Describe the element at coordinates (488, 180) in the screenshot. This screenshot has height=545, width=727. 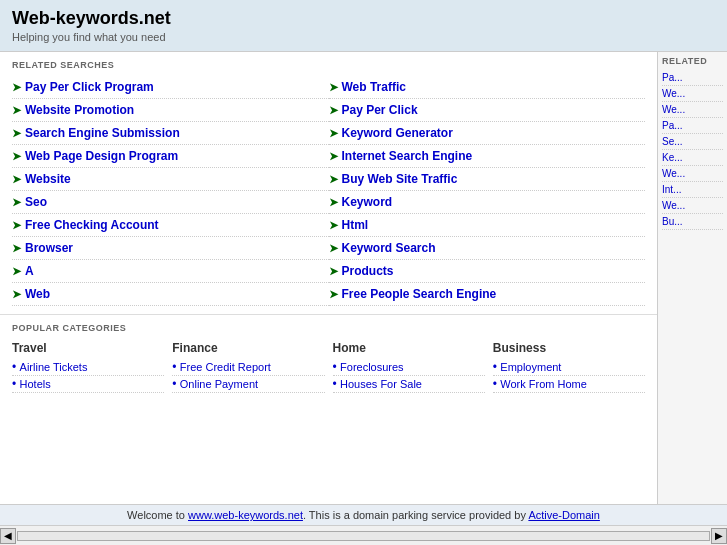
I see `link-item-right: ➤Buy Web Site Traffic` at that location.